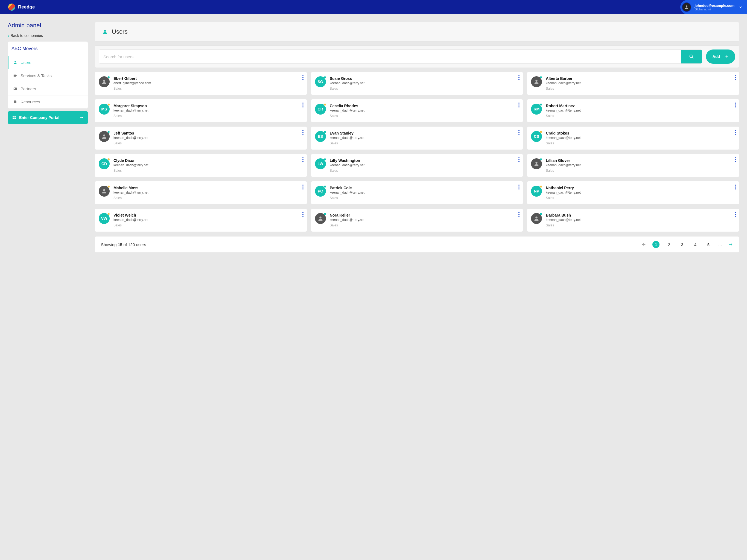  What do you see at coordinates (714, 7) in the screenshot?
I see `current-user-chip: johndoe@example.com Global admin` at bounding box center [714, 7].